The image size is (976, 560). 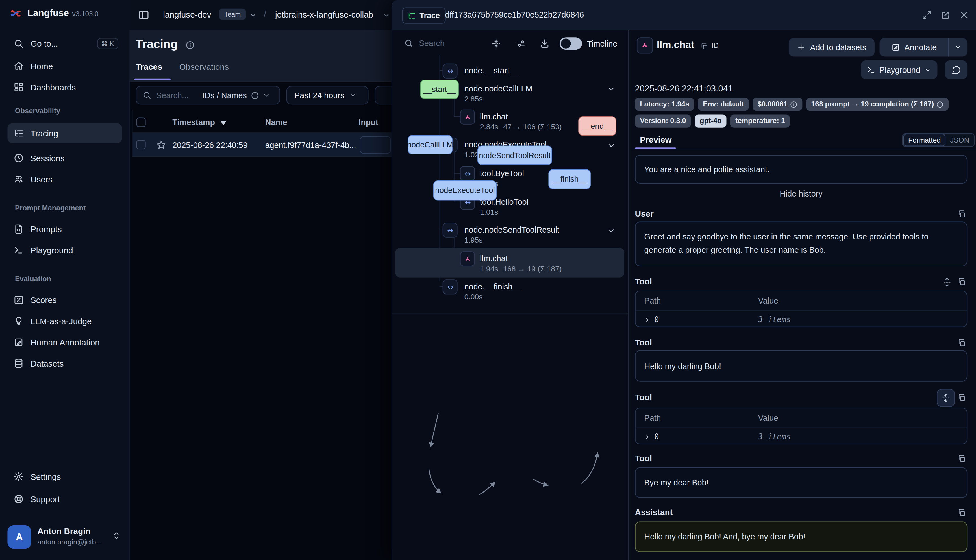 What do you see at coordinates (496, 44) in the screenshot?
I see `fold-all-icon` at bounding box center [496, 44].